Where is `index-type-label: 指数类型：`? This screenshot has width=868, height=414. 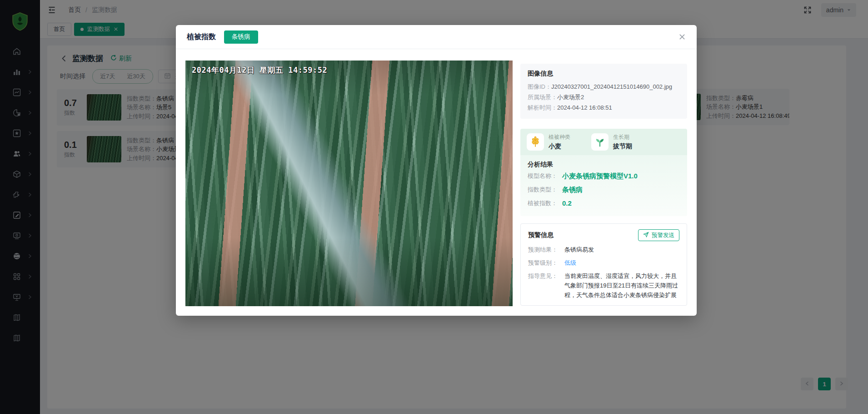
index-type-label: 指数类型： is located at coordinates (545, 190).